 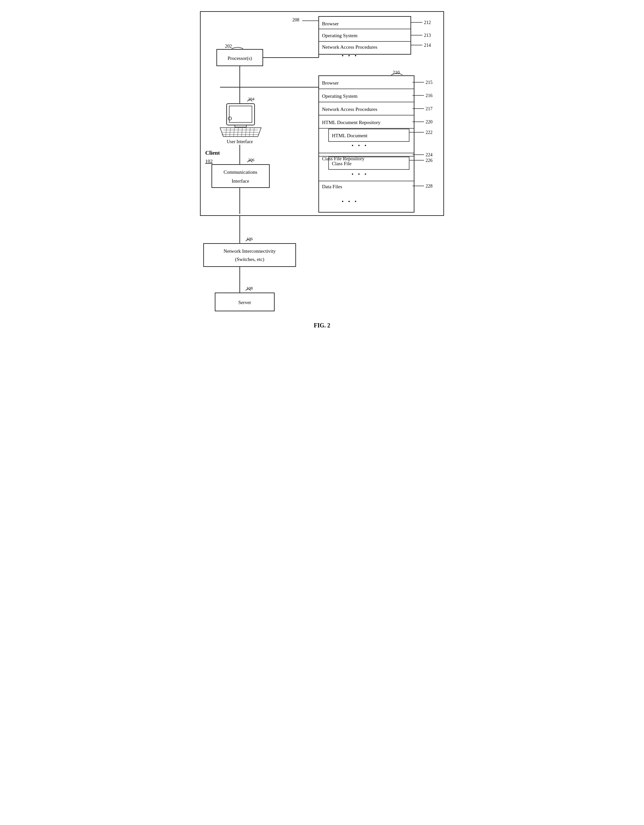 I want to click on key-v6, so click(x=246, y=132).